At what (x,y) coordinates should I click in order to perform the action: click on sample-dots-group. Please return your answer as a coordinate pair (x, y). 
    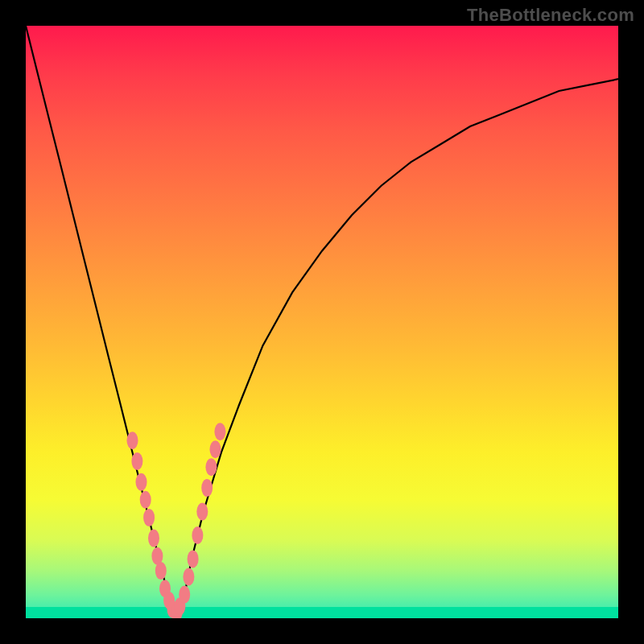
    Looking at the image, I should click on (177, 520).